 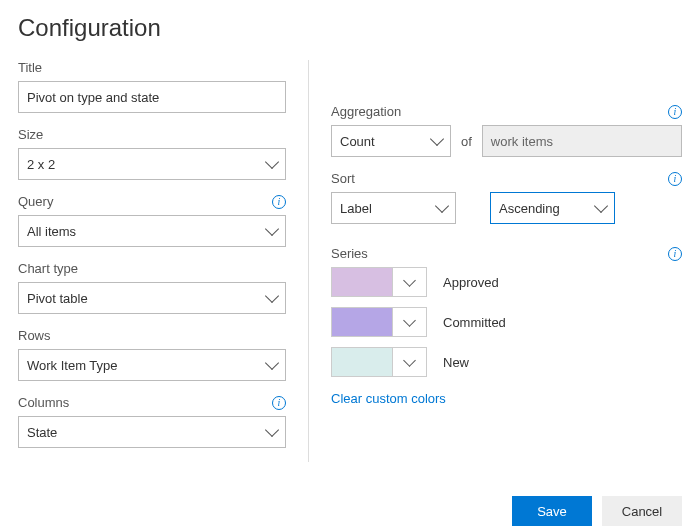 I want to click on sort-direction-select: Ascending, so click(x=552, y=208).